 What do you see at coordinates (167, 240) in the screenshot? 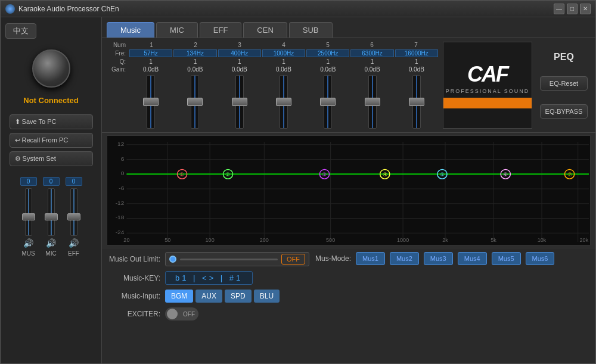
I see `svg-text: 50` at bounding box center [167, 240].